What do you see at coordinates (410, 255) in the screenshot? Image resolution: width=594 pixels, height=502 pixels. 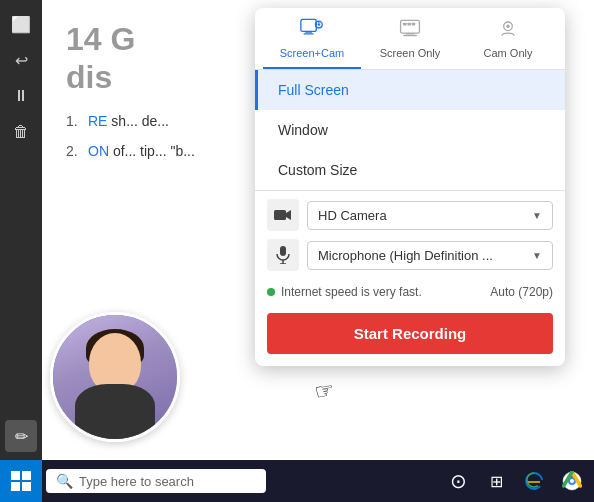 I see `microphone-row: Microphone (High Definition ... ▼` at bounding box center [410, 255].